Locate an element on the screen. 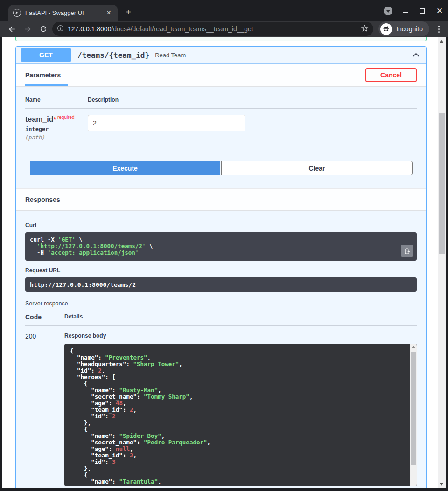  parameter-location: (path) is located at coordinates (56, 138).